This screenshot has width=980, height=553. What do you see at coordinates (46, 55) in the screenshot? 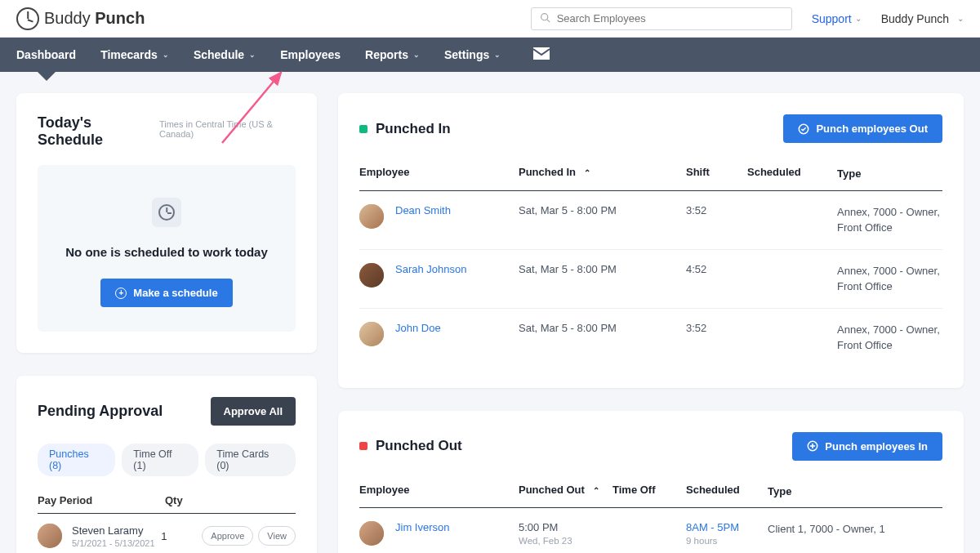
I see `nav-dashboard: Dashboard` at bounding box center [46, 55].